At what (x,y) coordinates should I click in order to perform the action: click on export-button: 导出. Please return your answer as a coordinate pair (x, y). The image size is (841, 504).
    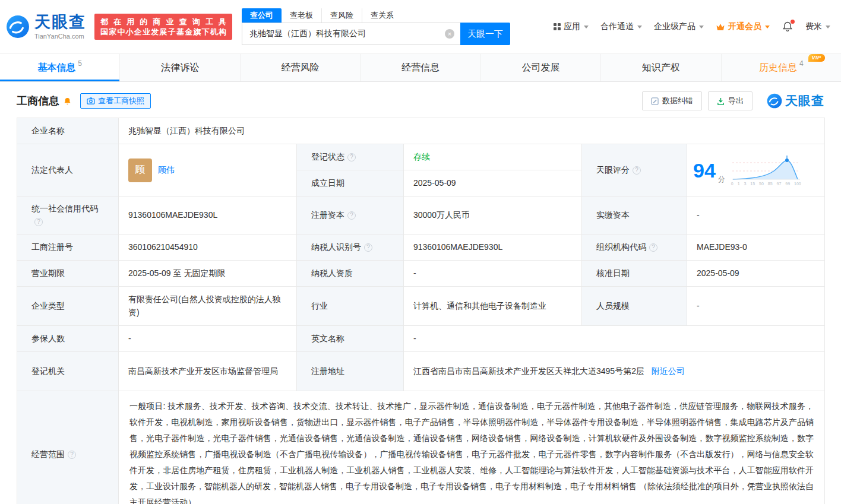
    Looking at the image, I should click on (731, 101).